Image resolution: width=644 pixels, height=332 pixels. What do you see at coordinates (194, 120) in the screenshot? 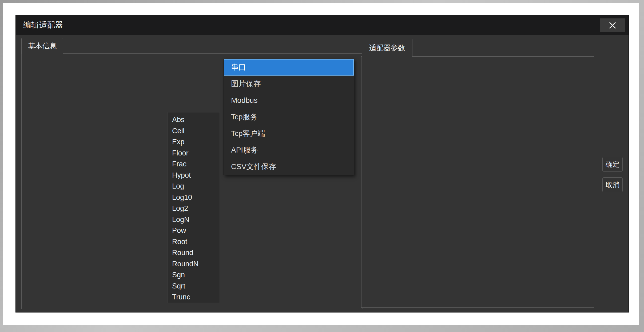
I see `function-item: Abs` at bounding box center [194, 120].